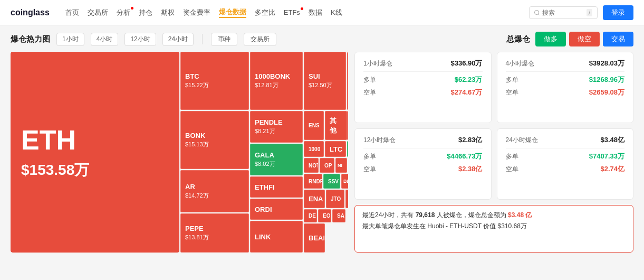 The width and height of the screenshot is (644, 280). What do you see at coordinates (178, 39) in the screenshot?
I see `time-24h: 24小时` at bounding box center [178, 39].